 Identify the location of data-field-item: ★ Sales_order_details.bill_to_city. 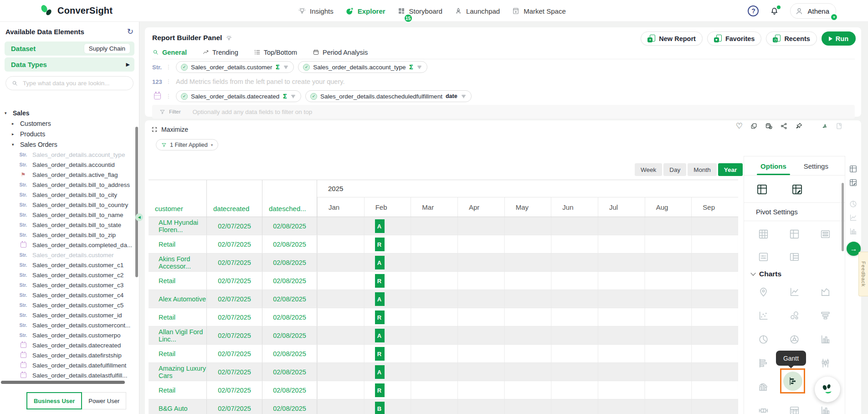
(67, 195).